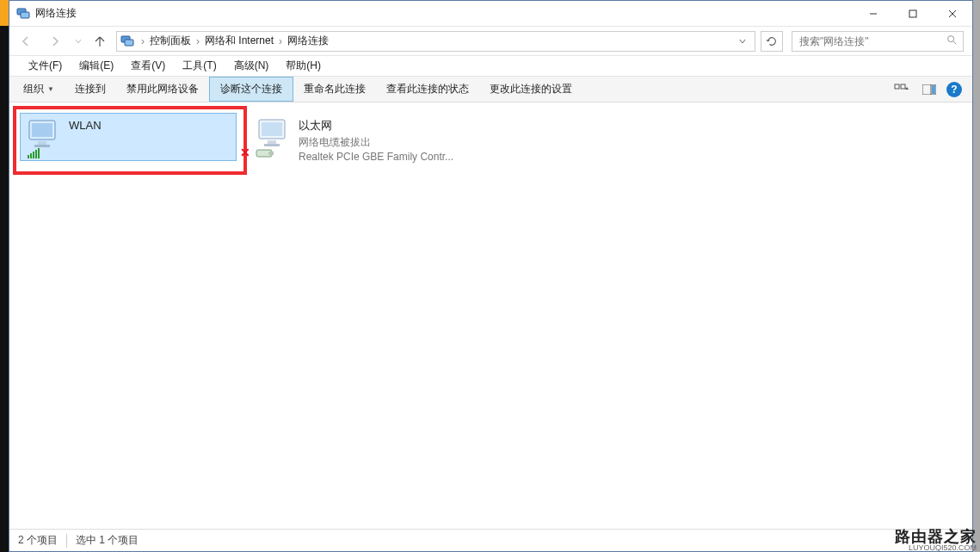  Describe the element at coordinates (490, 66) in the screenshot. I see `menu-bar: 文件(F) 编辑(E) 查看(V) 工具(T) 高级(N) 帮助(H)` at that location.